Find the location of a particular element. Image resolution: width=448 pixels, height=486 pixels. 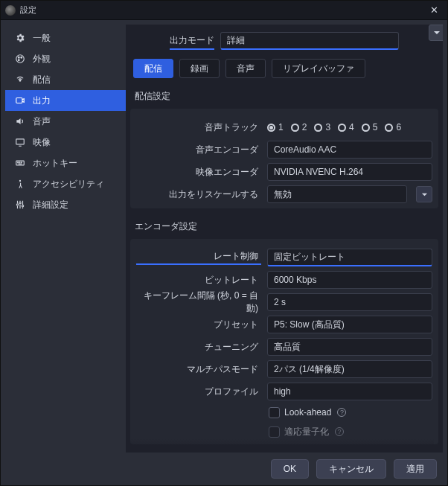

accessibility-icon is located at coordinates (19, 184).